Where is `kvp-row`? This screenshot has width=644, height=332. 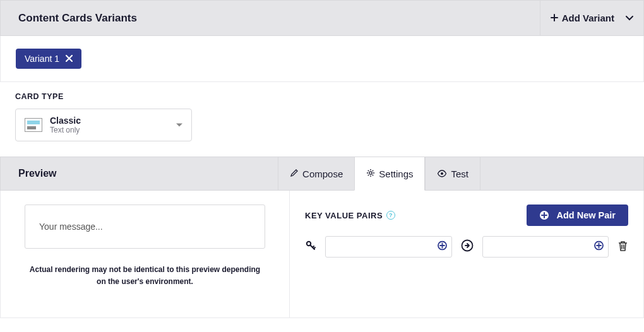 kvp-row is located at coordinates (467, 247).